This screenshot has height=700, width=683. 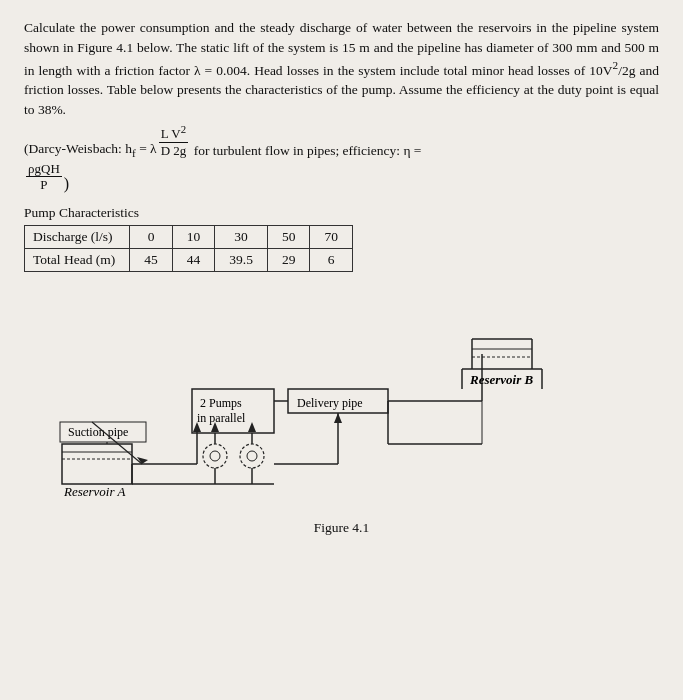 I want to click on pump-table: Discharge (l/s) 0 10 30 50 70 Total Head…, so click(x=188, y=248).